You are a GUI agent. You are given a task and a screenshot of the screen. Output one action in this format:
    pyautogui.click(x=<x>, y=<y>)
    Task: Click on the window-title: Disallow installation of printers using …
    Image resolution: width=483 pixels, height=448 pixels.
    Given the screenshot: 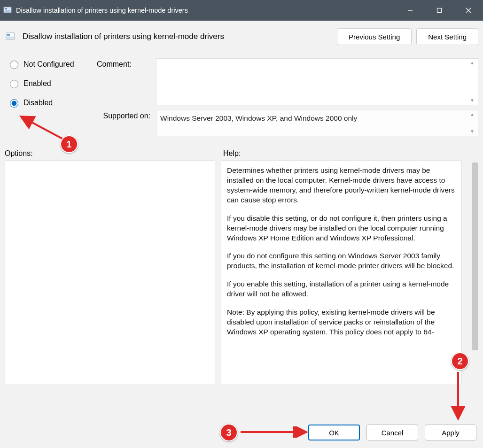 What is the action you would take?
    pyautogui.click(x=102, y=10)
    